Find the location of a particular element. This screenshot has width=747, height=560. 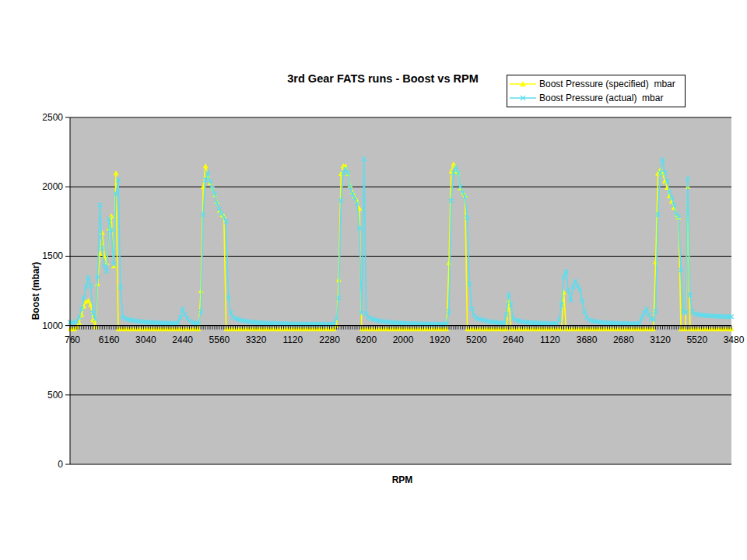

x-tick-label: 5560 is located at coordinates (219, 340).